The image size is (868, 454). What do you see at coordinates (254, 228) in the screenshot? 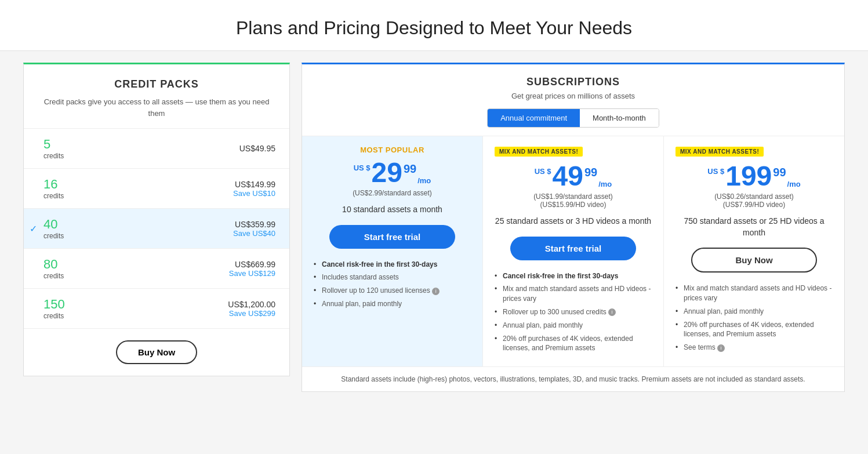
I see `credit-price-block: US$359.99 Save US$40` at bounding box center [254, 228].